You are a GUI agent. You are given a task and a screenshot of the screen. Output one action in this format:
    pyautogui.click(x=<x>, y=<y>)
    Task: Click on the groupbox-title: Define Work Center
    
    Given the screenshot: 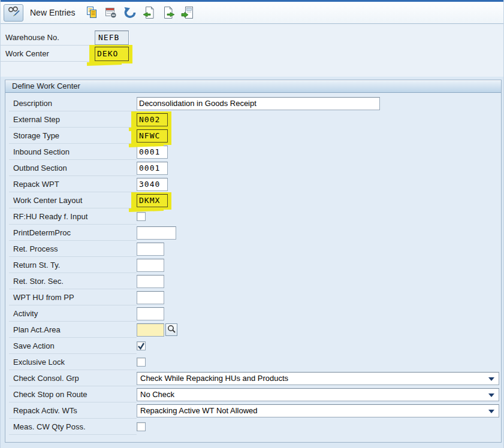 What is the action you would take?
    pyautogui.click(x=253, y=86)
    